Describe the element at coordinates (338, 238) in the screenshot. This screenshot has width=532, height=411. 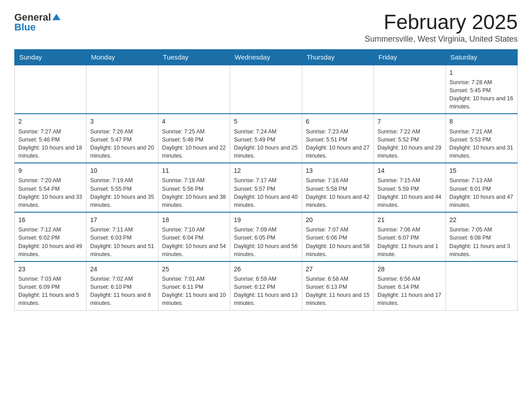
I see `day-info-text: Sunset: 6:06 PM` at that location.